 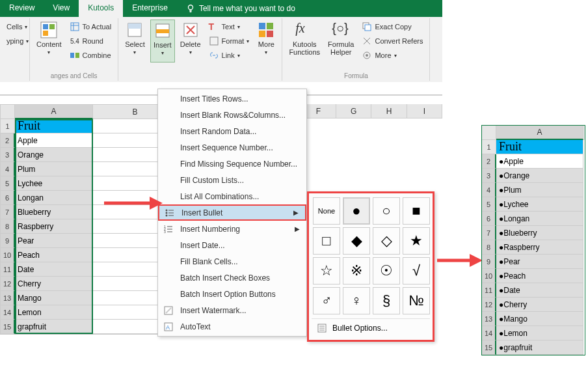 What do you see at coordinates (232, 147) in the screenshot?
I see `menu-item-insert-sequence-number: Insert Sequence Number...` at bounding box center [232, 147].